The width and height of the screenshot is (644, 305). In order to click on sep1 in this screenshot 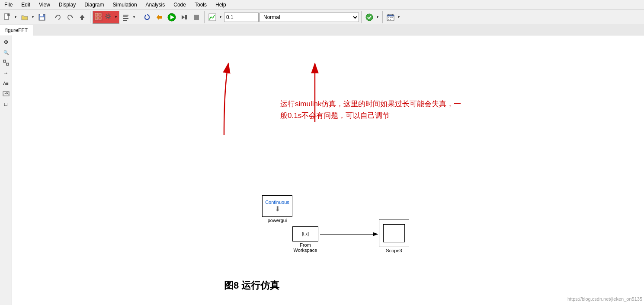, I will do `click(50, 17)`.